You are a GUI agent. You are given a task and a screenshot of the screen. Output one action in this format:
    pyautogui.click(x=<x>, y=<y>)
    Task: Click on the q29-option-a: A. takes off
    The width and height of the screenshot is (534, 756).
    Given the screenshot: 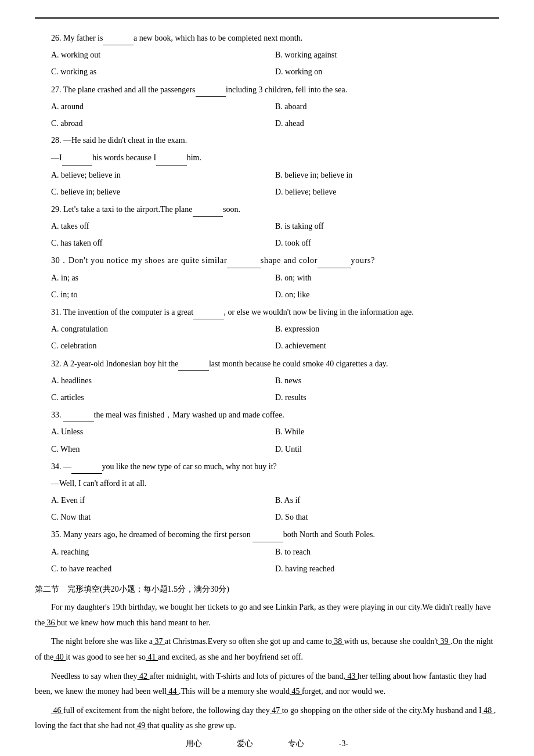 What is the action you would take?
    pyautogui.click(x=163, y=226)
    